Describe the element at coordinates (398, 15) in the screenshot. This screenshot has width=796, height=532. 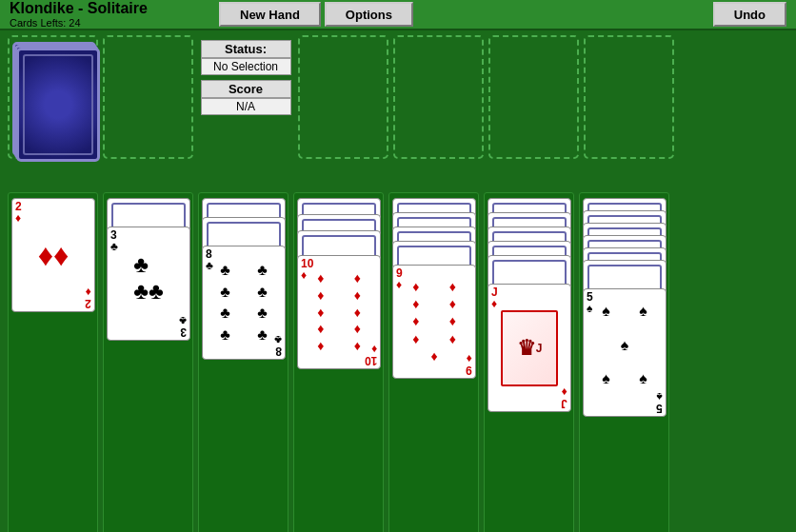
I see `header: Klondike - Solitaire Cards Lefts: 24 New…` at that location.